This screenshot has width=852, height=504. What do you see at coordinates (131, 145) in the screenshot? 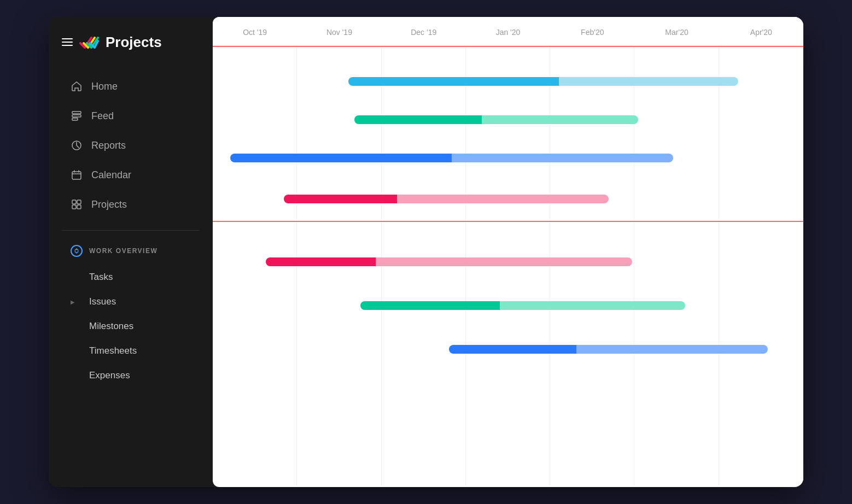
I see `sidebar-item-reports: Reports` at bounding box center [131, 145].